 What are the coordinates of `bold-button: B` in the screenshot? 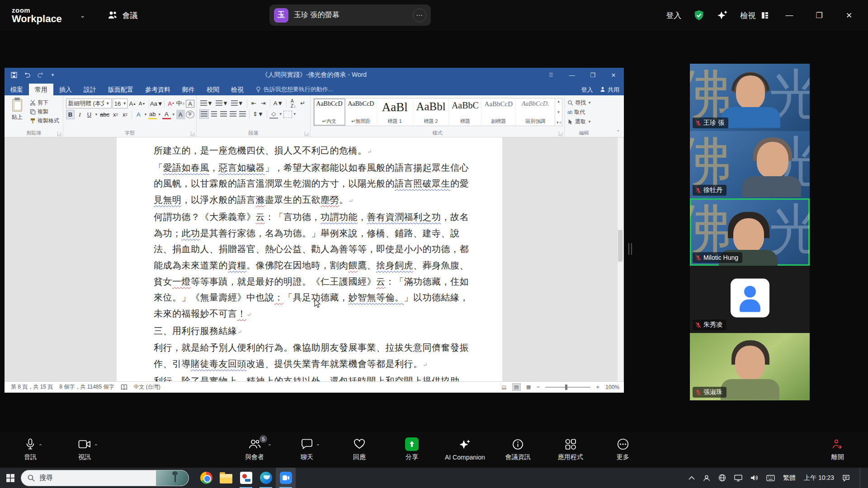 It's located at (71, 115).